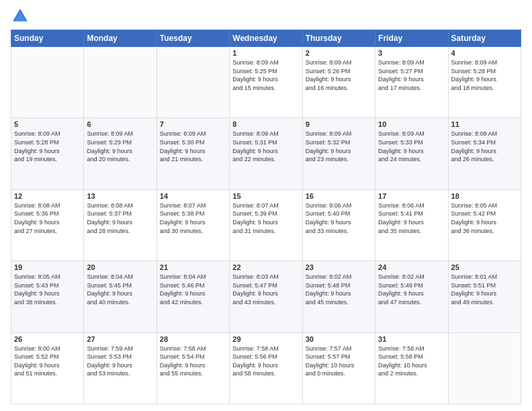 The height and width of the screenshot is (411, 532). I want to click on calendar-day-cell: 22Sunrise: 8:03 AM Sunset: 5:47 PM Dayli…, so click(266, 297).